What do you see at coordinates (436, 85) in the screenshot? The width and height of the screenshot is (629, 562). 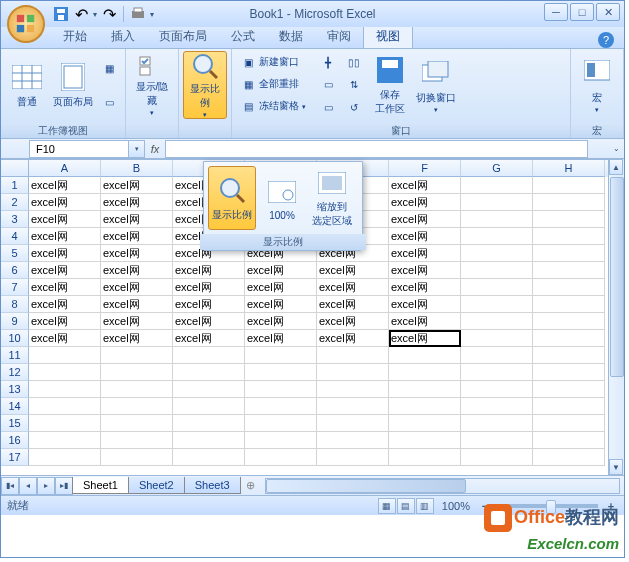 I see `switch-windows-button: 切换窗口 ▾` at bounding box center [436, 85].